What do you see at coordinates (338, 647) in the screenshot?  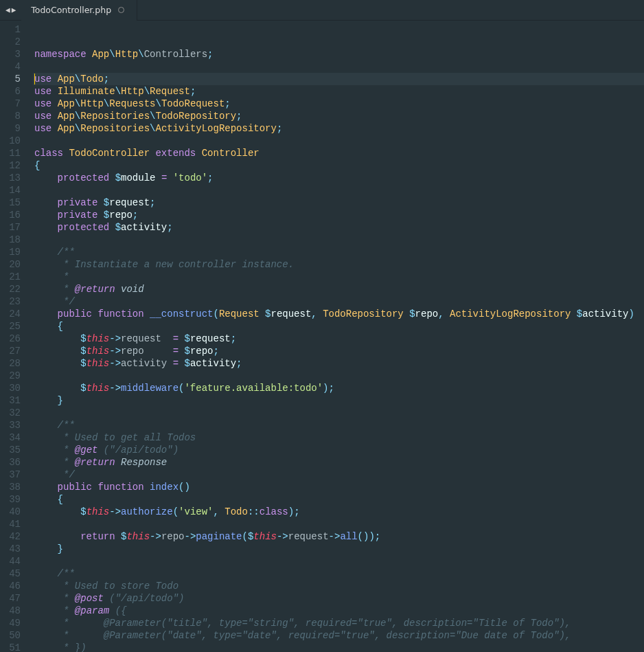 I see `code-line: * })` at bounding box center [338, 647].